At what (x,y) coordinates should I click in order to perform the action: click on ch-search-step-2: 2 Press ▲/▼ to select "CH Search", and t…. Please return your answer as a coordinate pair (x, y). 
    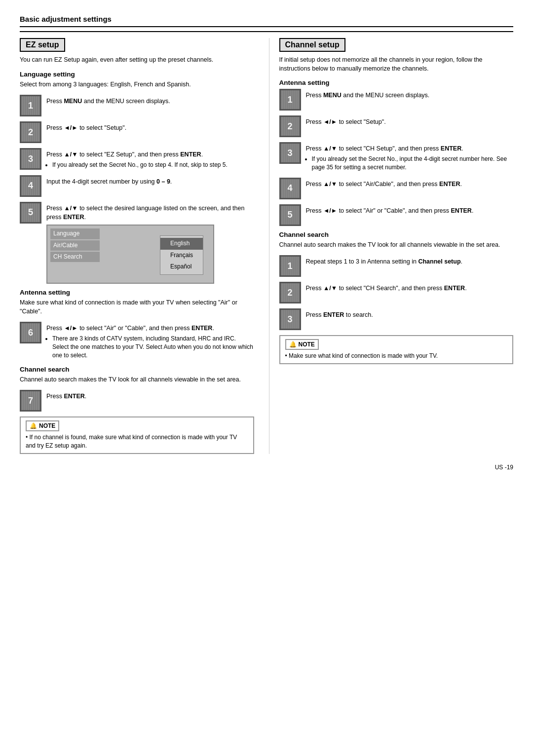
    Looking at the image, I should click on (397, 293).